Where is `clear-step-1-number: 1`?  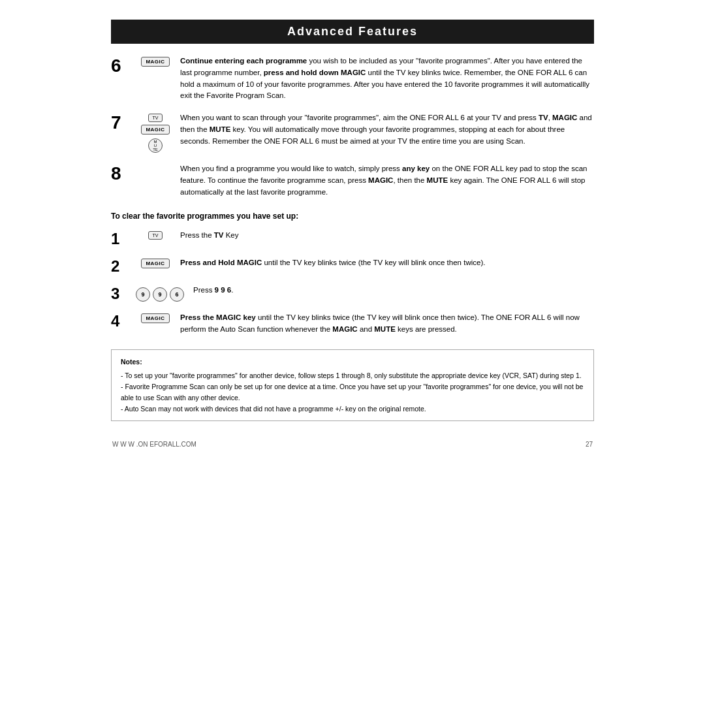 clear-step-1-number: 1 is located at coordinates (123, 238).